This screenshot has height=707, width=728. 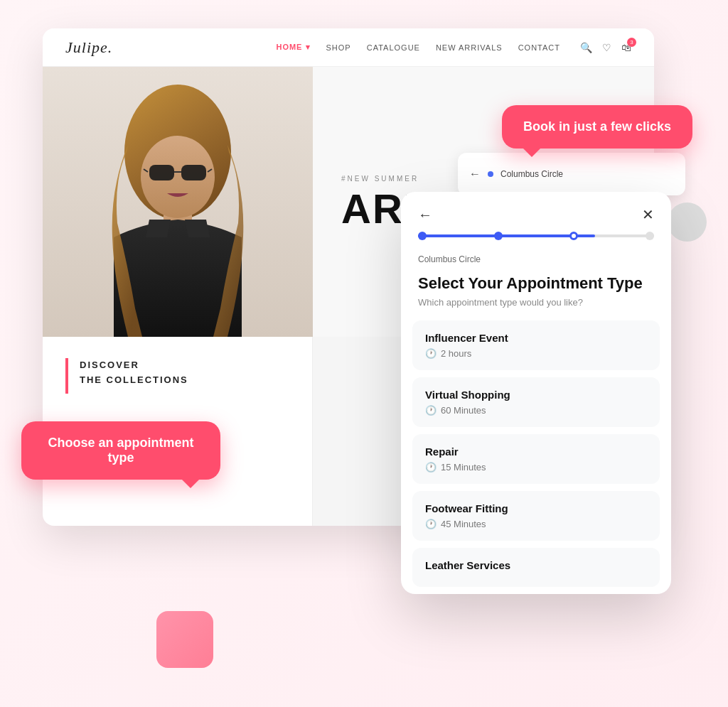 I want to click on appointment-duration-1: 🕐 60 Minutes, so click(x=536, y=411).